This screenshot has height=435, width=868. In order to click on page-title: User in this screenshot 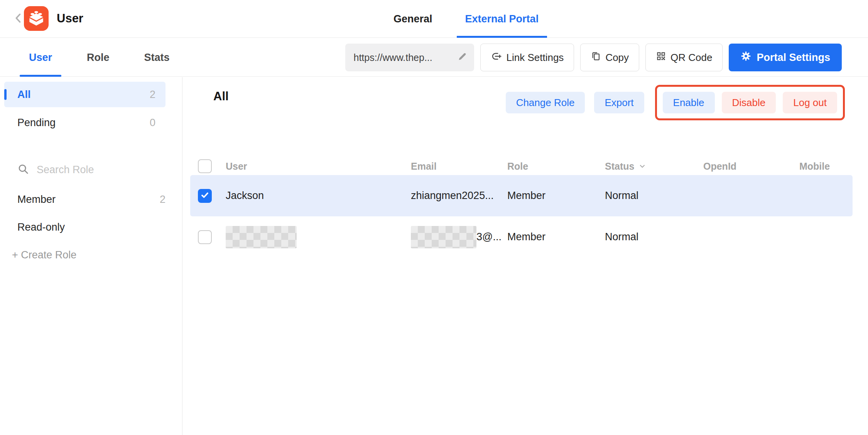, I will do `click(70, 19)`.